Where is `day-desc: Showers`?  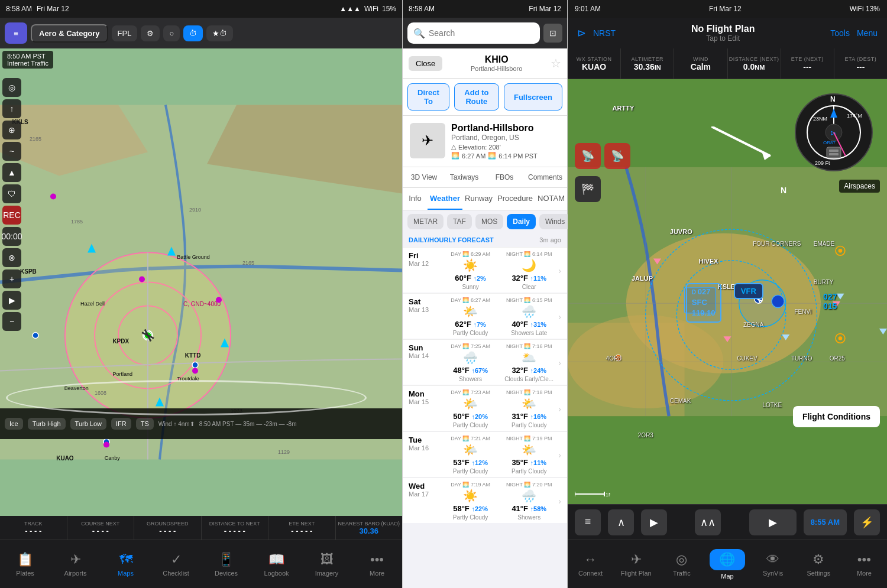 day-desc: Showers is located at coordinates (471, 379).